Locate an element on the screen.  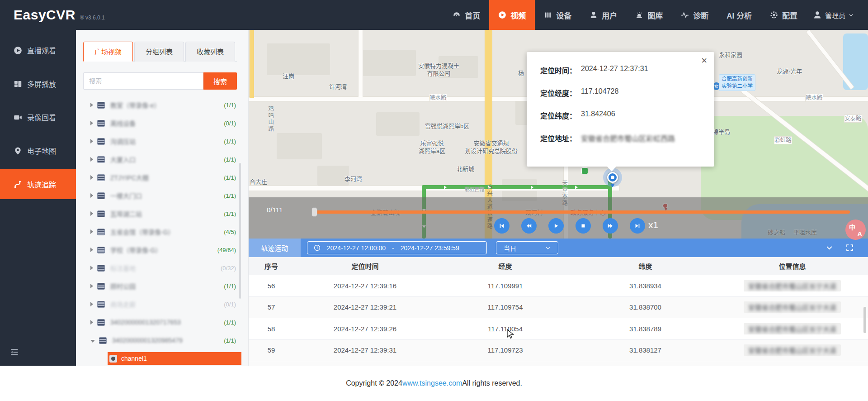
range-select-value: 当日 is located at coordinates (510, 248).